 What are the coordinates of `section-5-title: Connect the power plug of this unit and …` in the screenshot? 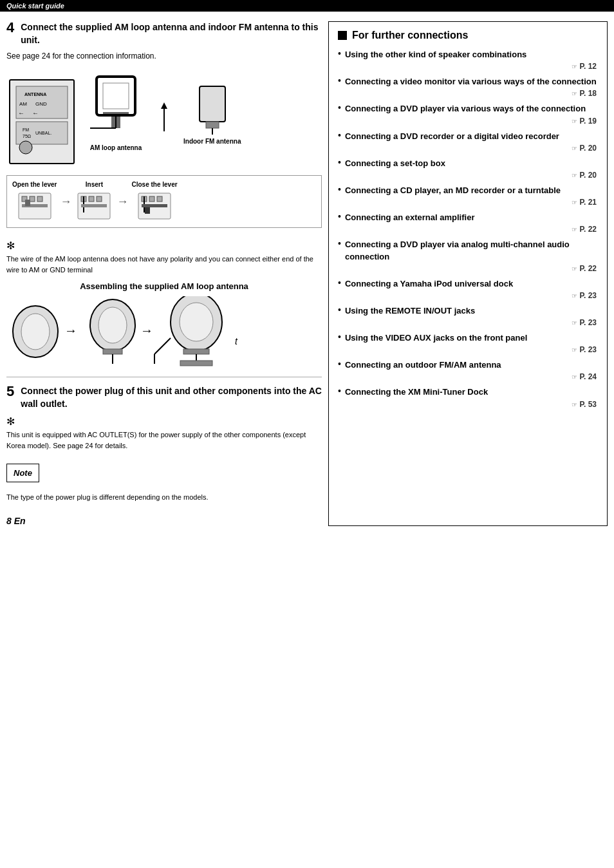 It's located at (171, 398).